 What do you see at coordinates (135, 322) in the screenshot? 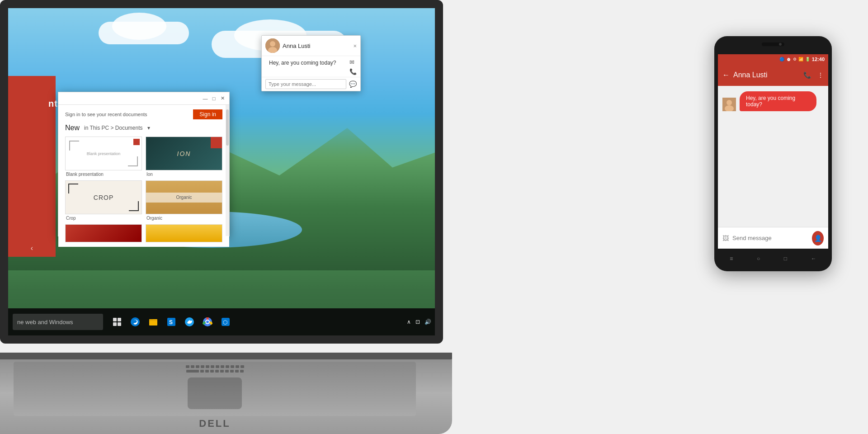
I see `edge-browser-icon` at bounding box center [135, 322].